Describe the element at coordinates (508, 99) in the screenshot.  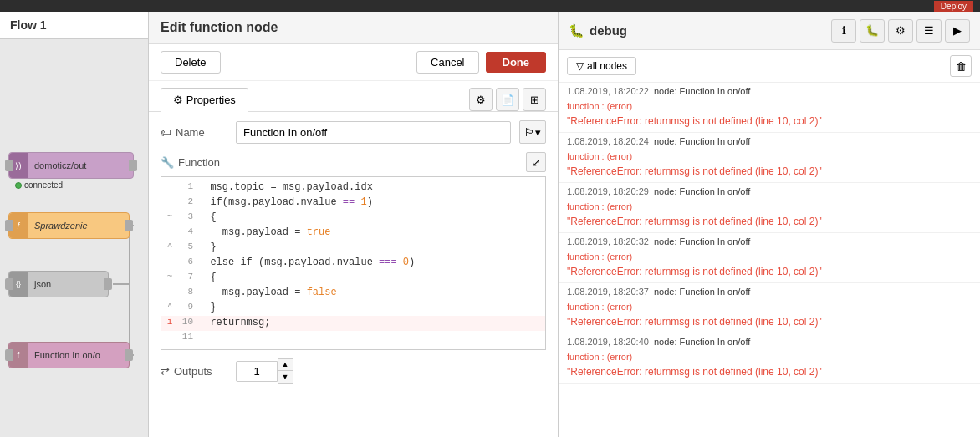
I see `tab-icon-doc: 📄` at that location.